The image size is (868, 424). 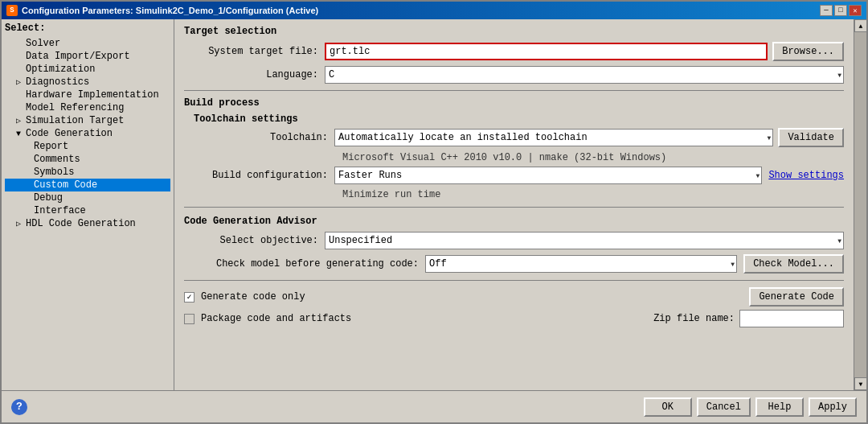 What do you see at coordinates (253, 297) in the screenshot?
I see `generate-code-only-label: Generate code only` at bounding box center [253, 297].